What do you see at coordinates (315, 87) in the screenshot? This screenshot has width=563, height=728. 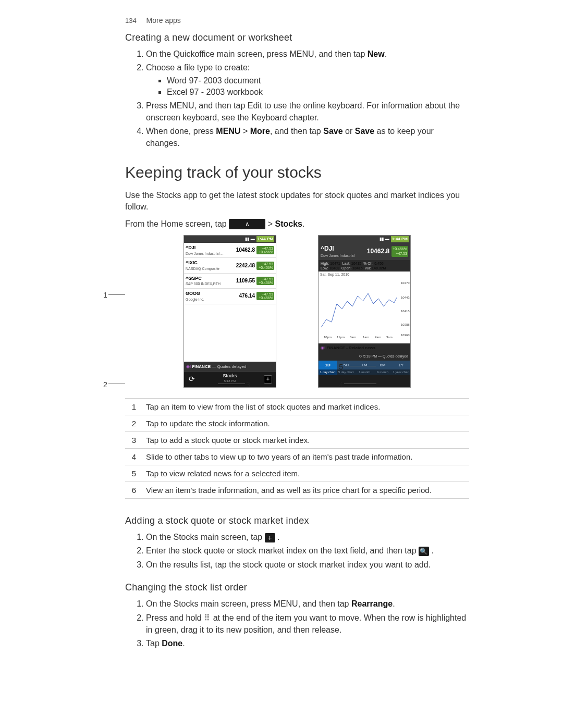 I see `file-type-list: Word 97- 2003 document Excel 97 - 2003 w…` at bounding box center [315, 87].